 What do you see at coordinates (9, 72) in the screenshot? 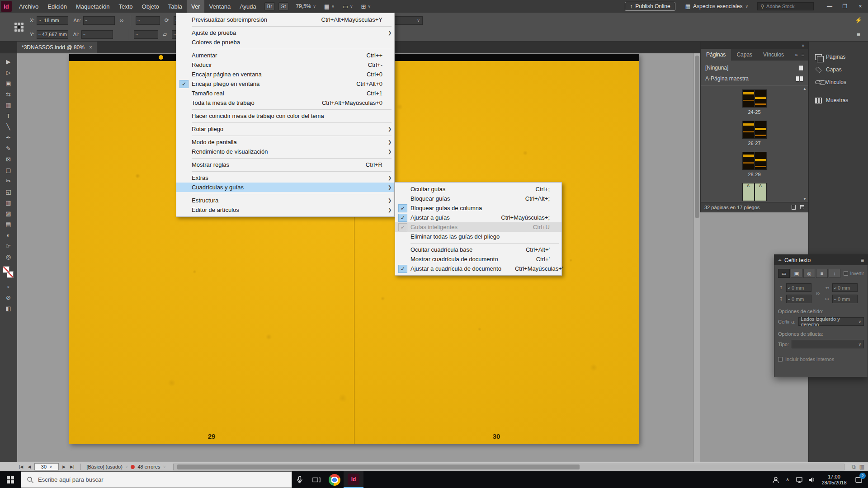
I see `direct-selection-tool: ▷` at bounding box center [9, 72].